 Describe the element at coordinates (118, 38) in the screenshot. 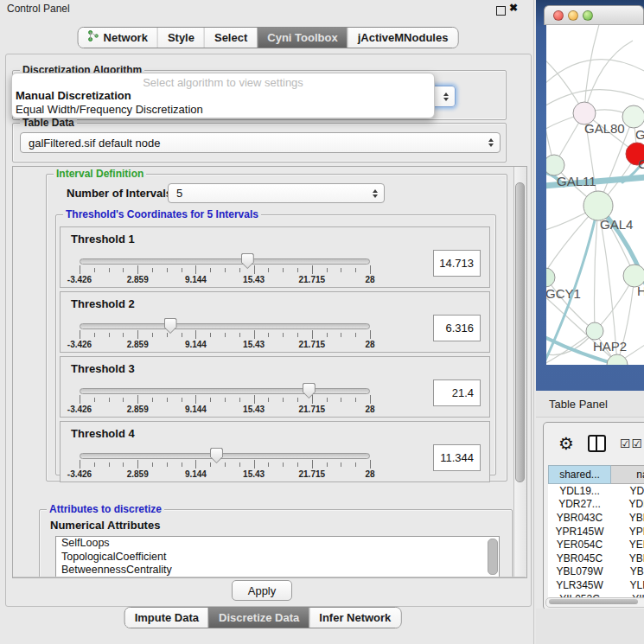

I see `tab-network: Network` at that location.